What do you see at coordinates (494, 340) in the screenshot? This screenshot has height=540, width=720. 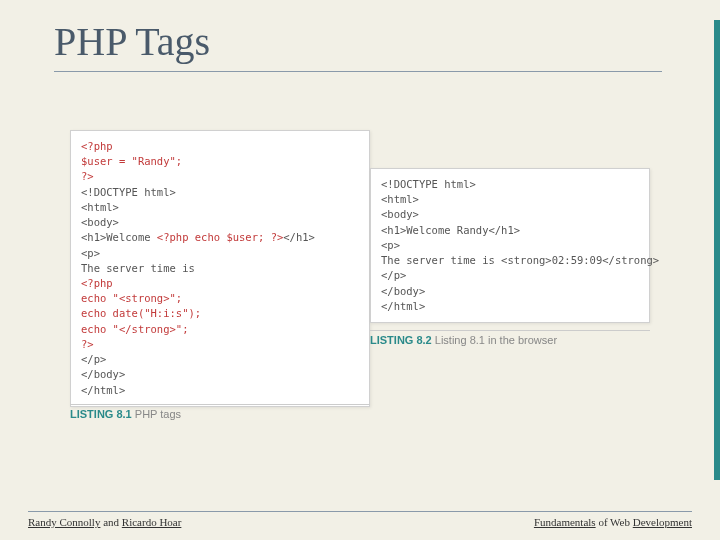 I see `caption-text: Listing 8.1 in the browser` at bounding box center [494, 340].